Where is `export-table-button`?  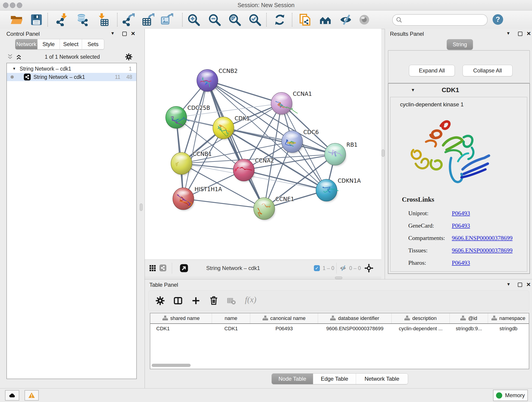
export-table-button is located at coordinates (148, 20).